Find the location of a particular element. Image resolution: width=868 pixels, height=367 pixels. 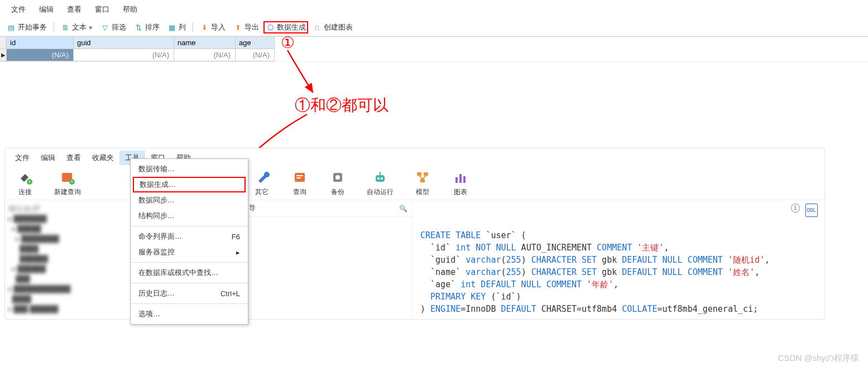

label: 模型 is located at coordinates (423, 192).